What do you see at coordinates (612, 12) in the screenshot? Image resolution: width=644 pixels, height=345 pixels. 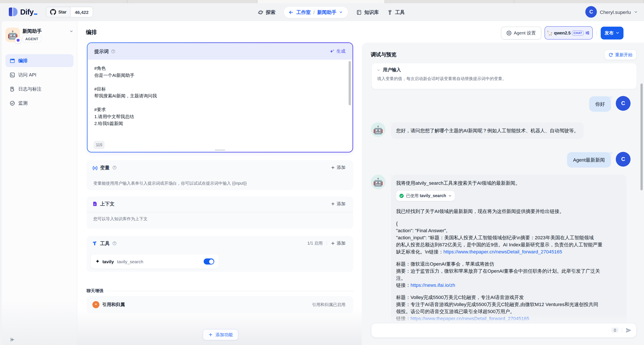 I see `account-menu: C Cheryl.superlu` at bounding box center [612, 12].